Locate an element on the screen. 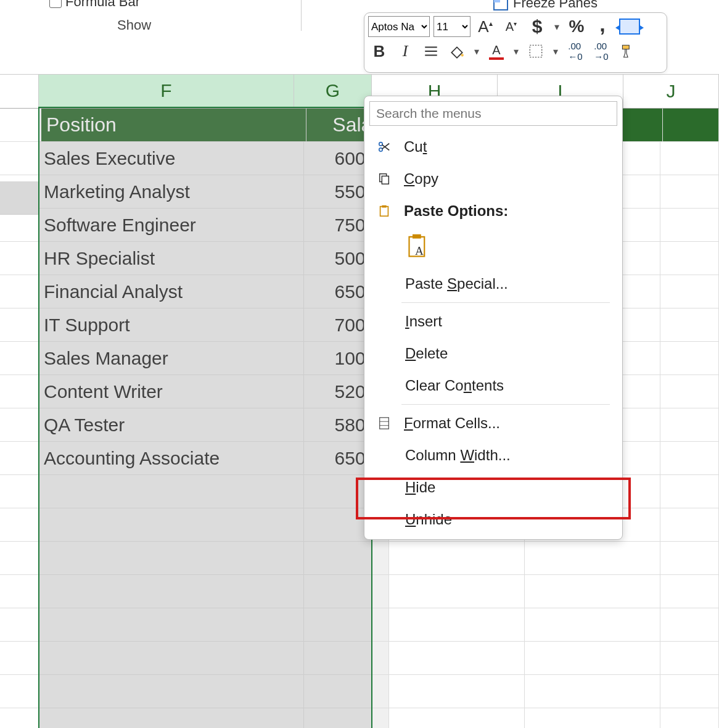 The height and width of the screenshot is (728, 719). ribbon-group-show: Show is located at coordinates (134, 25).